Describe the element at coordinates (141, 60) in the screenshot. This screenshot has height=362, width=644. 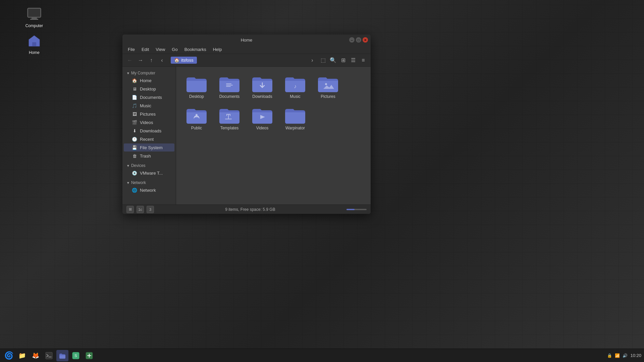
I see `forward-button: →` at that location.